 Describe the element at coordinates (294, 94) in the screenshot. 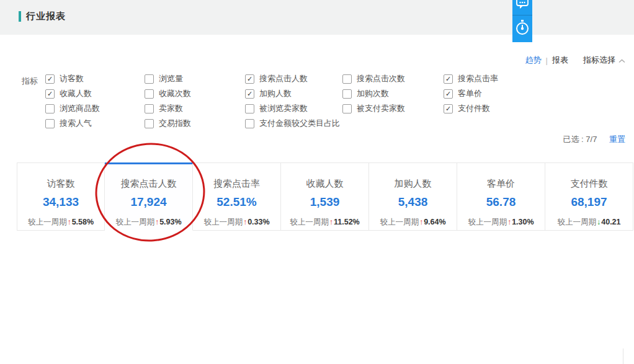

I see `indicator-checkbox-item-r1c2: 加购人数` at that location.